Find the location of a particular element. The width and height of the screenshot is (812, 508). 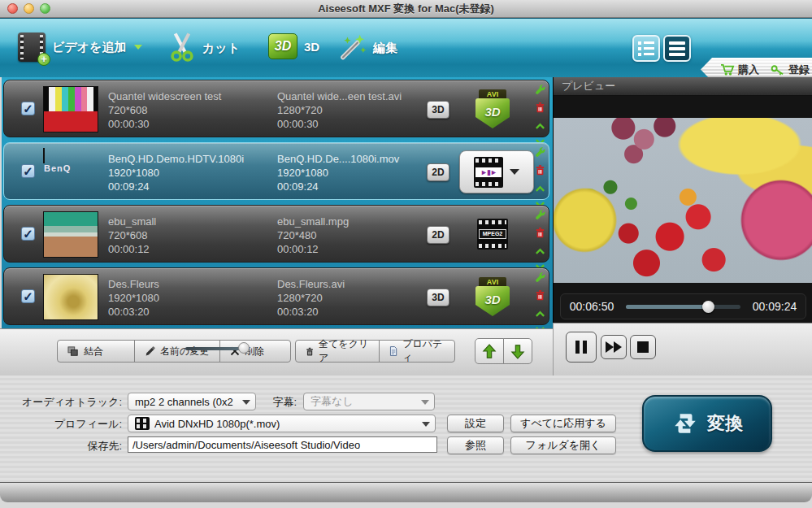

playback-controls is located at coordinates (683, 350).